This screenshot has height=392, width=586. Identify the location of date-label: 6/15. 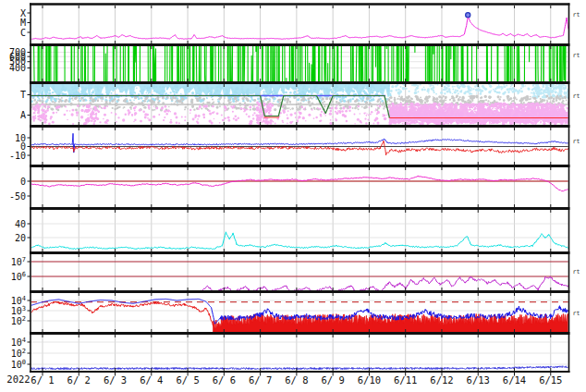
(551, 380).